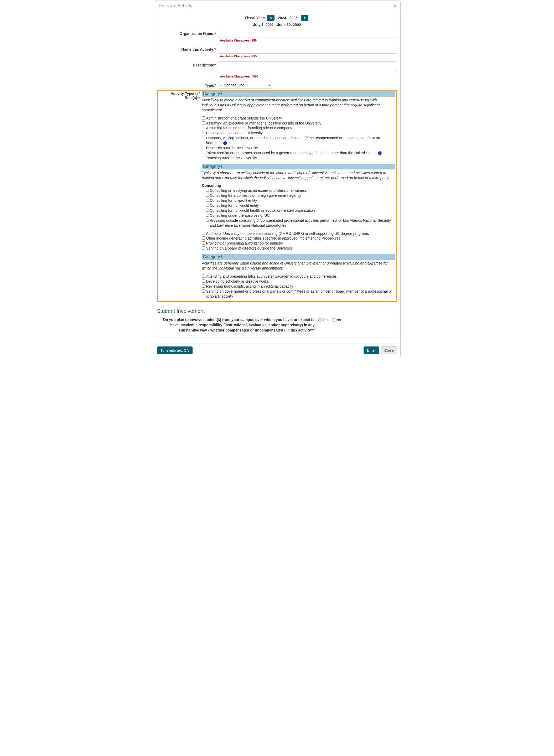 Image resolution: width=554 pixels, height=756 pixels. Describe the element at coordinates (298, 234) in the screenshot. I see `activity-type-item: Additional University-compensated teachi…` at that location.